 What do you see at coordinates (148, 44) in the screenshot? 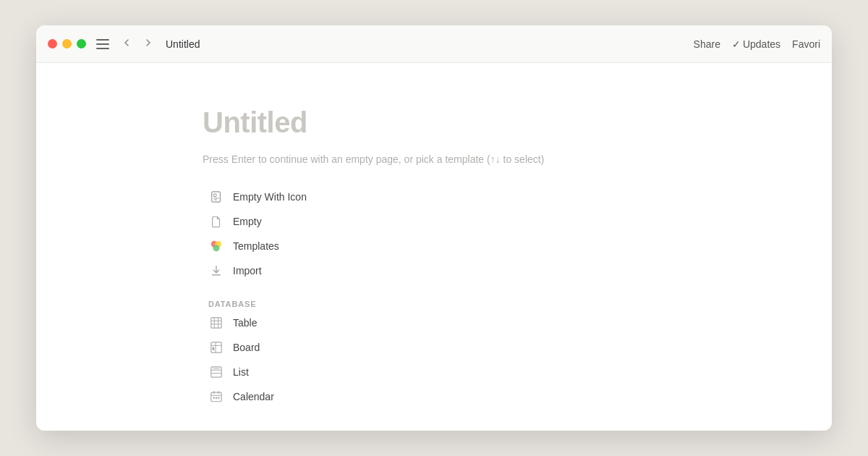
I see `forward-button` at bounding box center [148, 44].